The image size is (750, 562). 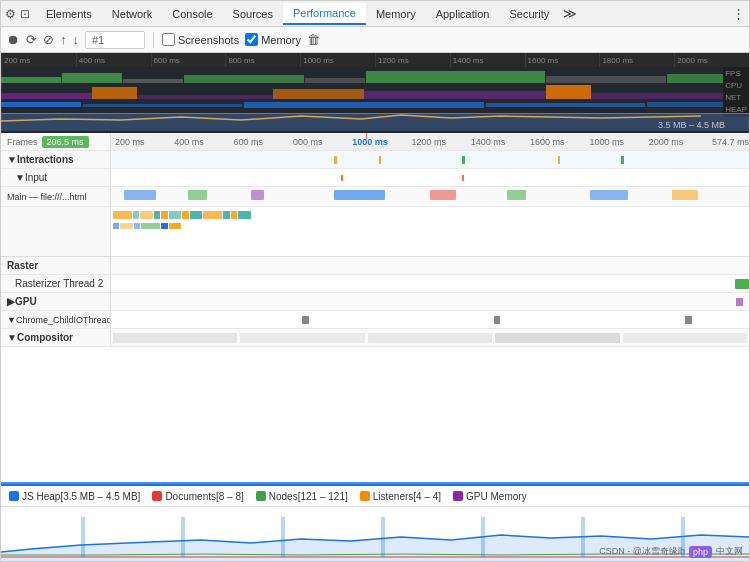 I want to click on red-arrow-1: ↑, so click(x=366, y=138).